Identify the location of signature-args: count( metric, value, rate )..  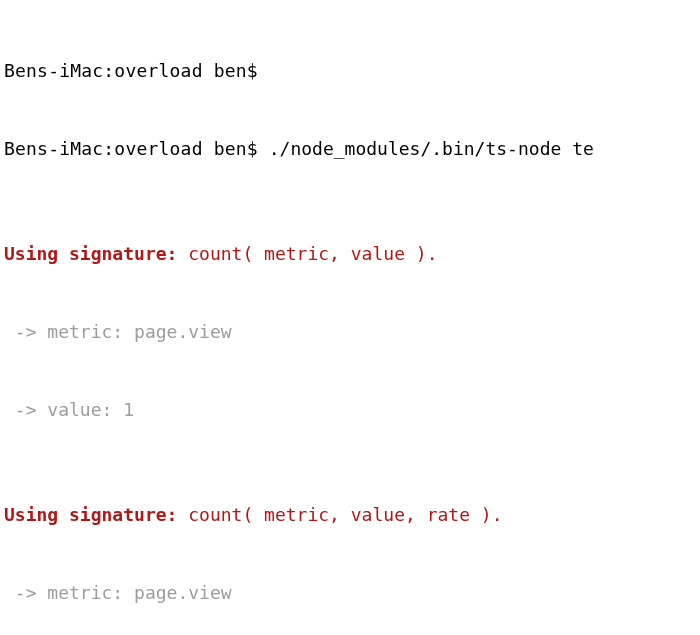
(340, 514).